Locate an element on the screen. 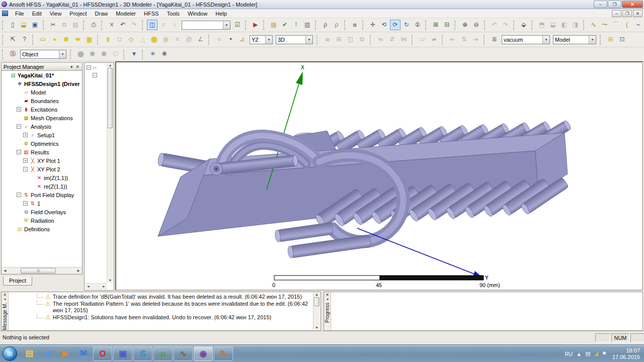 The width and height of the screenshot is (644, 362). search-dropdown-arrow-icon: ▼ is located at coordinates (226, 25).